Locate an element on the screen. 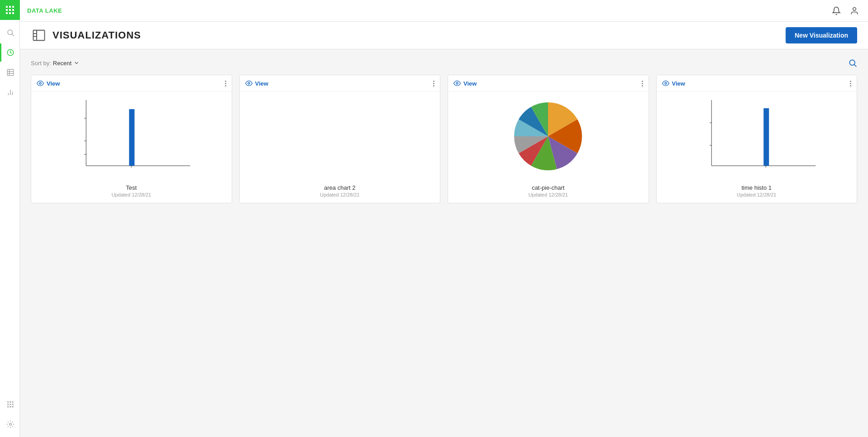 The image size is (868, 437). page-header-icon is located at coordinates (39, 35).